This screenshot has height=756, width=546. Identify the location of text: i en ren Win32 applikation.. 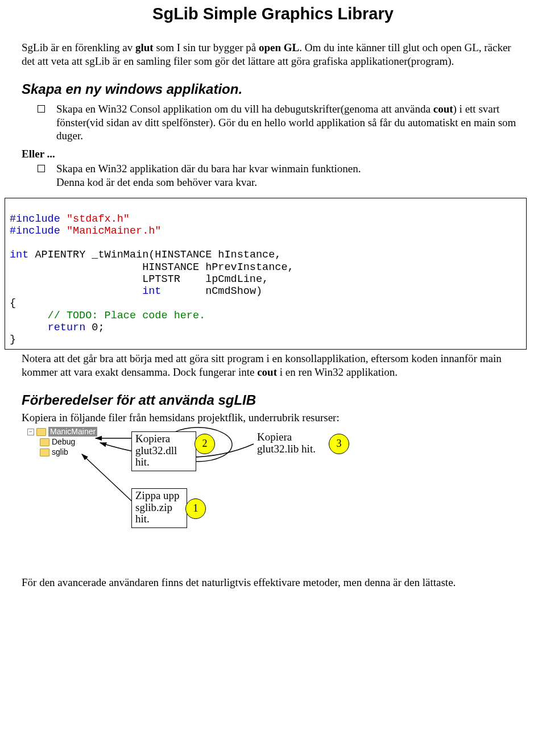
(337, 372).